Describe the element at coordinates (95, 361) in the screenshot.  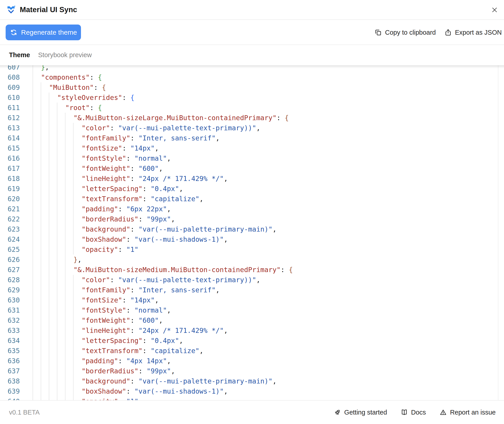
I see `code-text: "padding": "4px 14px",` at that location.